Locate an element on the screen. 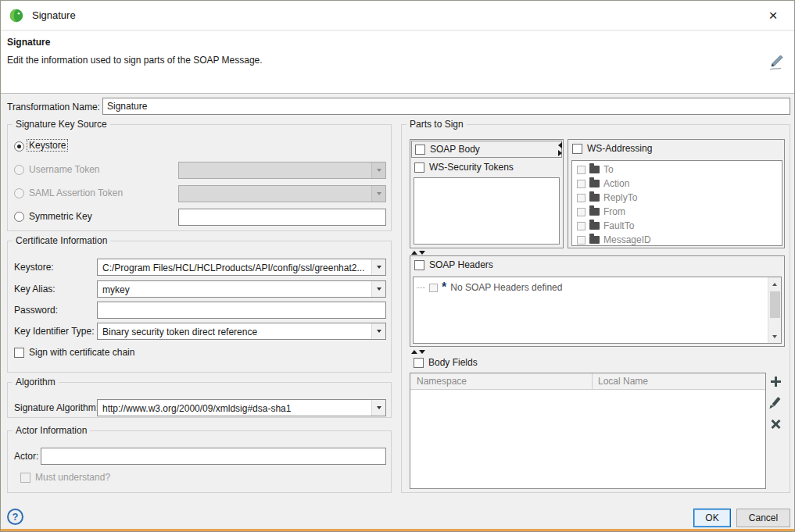  signature-key-source-group: Signature Key Source Keystore Username T… is located at coordinates (199, 178).